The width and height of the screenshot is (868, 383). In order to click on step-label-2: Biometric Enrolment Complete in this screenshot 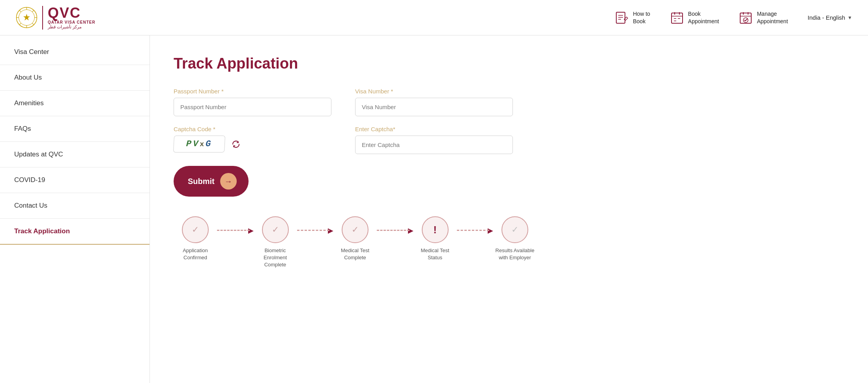, I will do `click(275, 258)`.